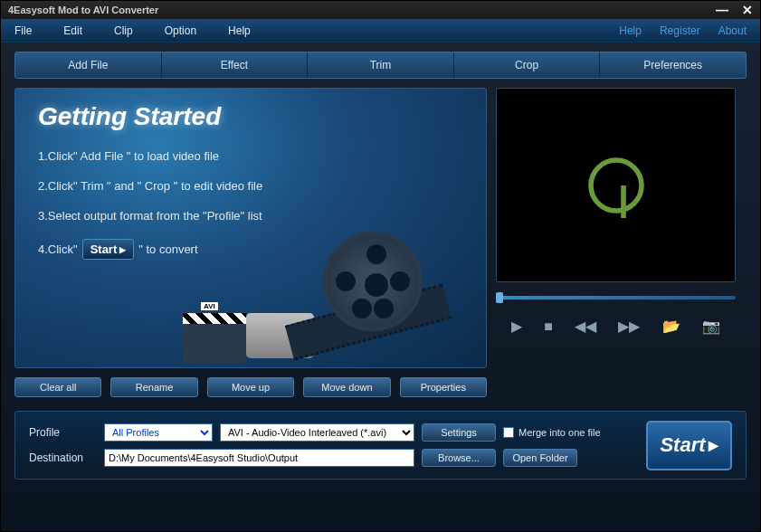 This screenshot has height=532, width=761. I want to click on step-3: 3.Select output format from the "Profile…, so click(251, 215).